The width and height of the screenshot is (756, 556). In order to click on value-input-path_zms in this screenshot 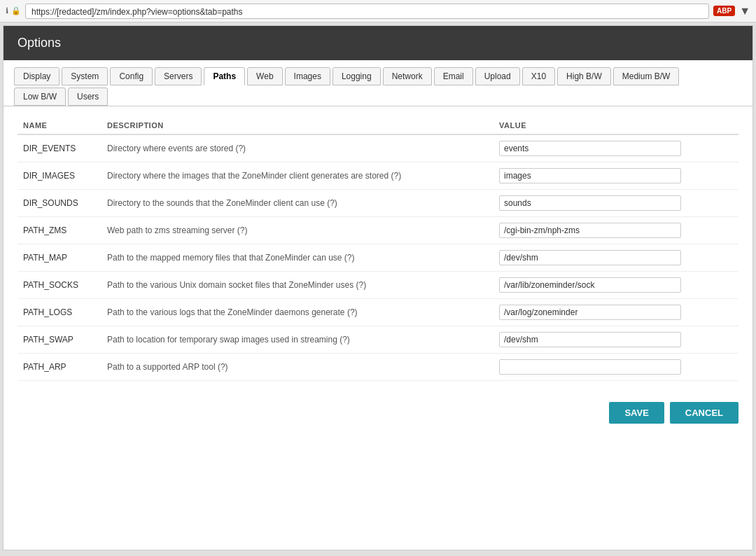, I will do `click(590, 230)`.